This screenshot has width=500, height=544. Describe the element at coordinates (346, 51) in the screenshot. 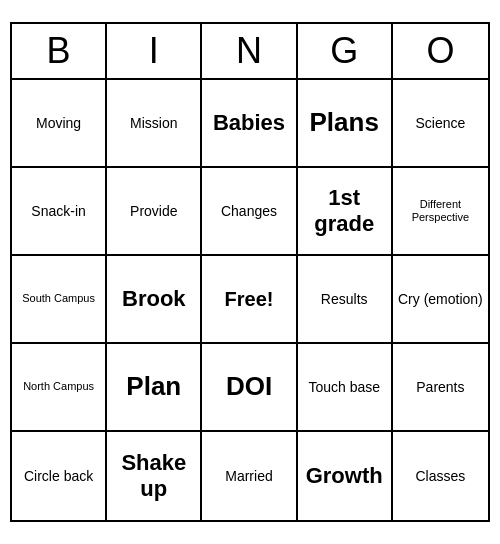

I see `header-letter: G` at that location.